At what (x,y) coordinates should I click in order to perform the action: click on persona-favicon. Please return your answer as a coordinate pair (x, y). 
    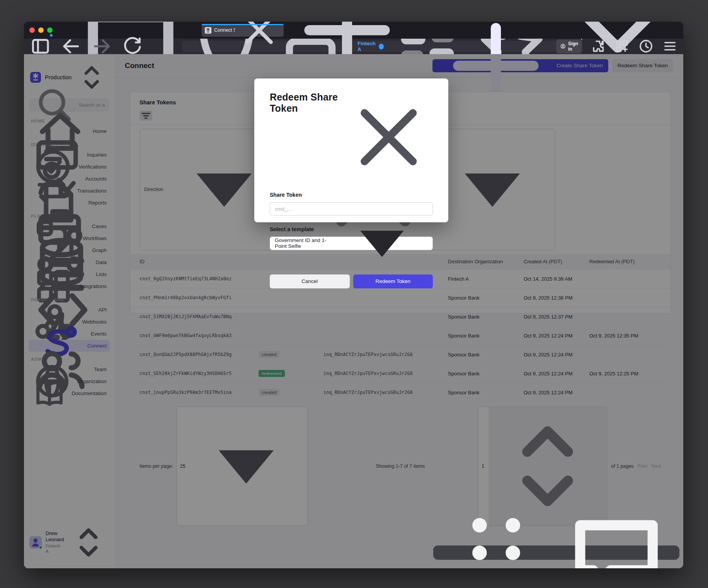
    Looking at the image, I should click on (208, 30).